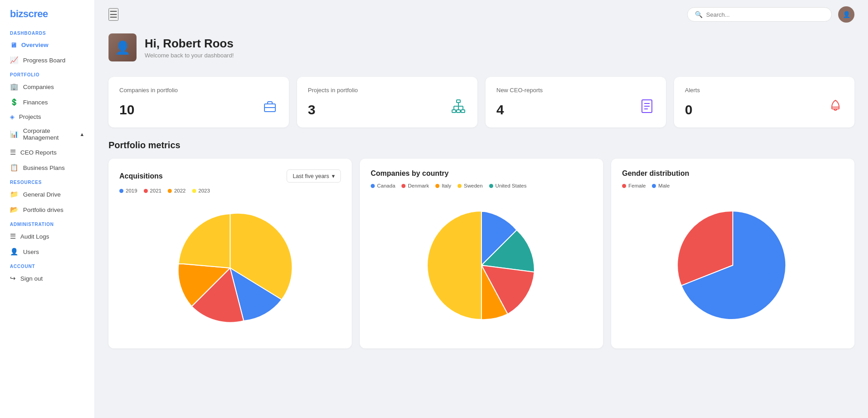  I want to click on stat-card-label: Companies in portfolio, so click(199, 90).